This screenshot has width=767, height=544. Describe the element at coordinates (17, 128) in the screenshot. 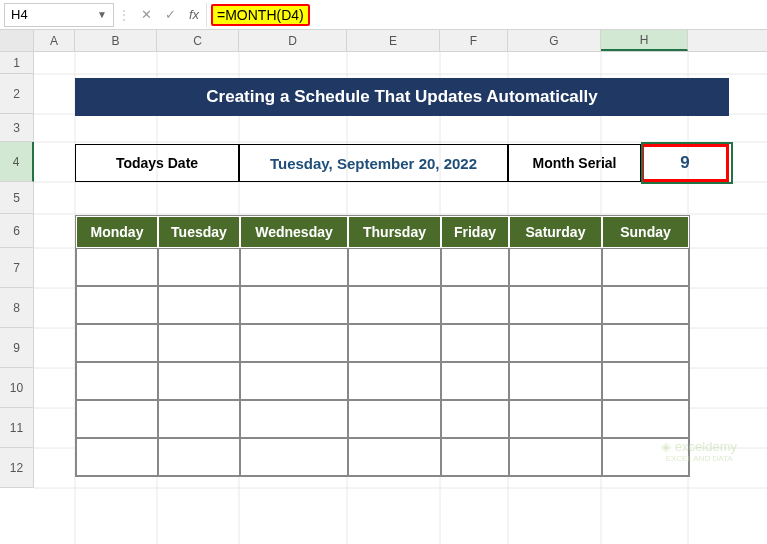

I see `row-header-3: 3` at that location.